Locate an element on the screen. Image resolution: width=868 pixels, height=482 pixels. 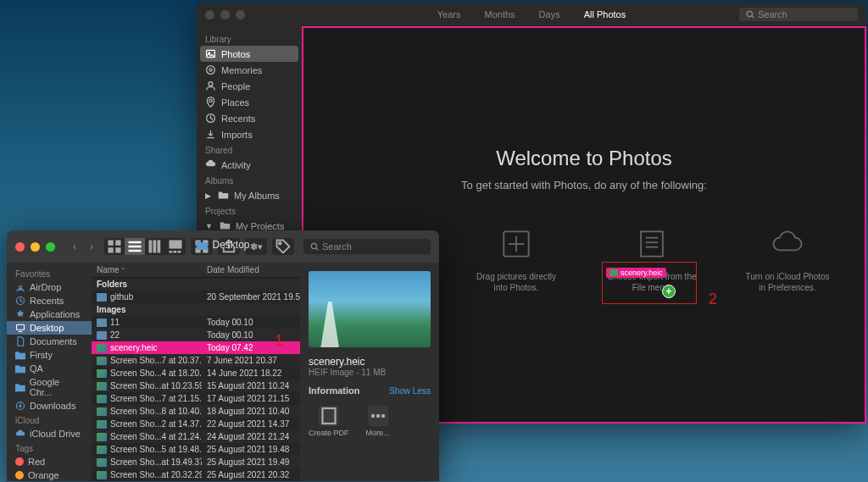
file-row: Screen Sho...2 at 14.37.3722 August 2021… is located at coordinates (196, 424).